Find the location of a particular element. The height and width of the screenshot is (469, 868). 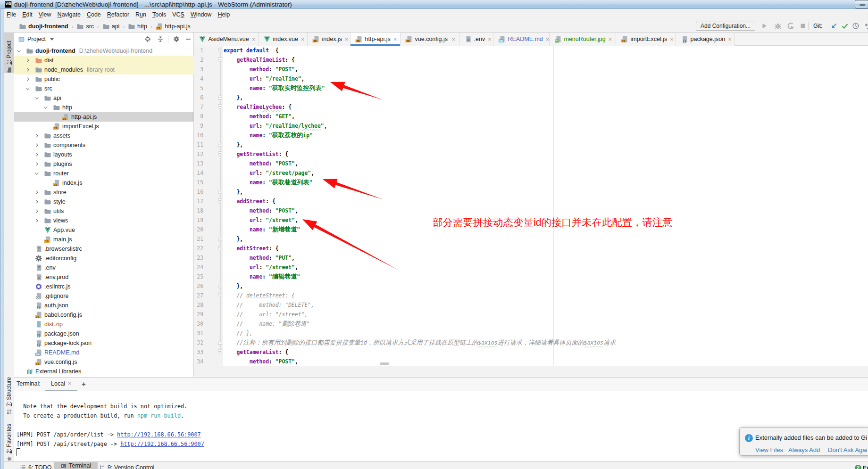

tree-item-index.js: JSindex.js is located at coordinates (104, 183).